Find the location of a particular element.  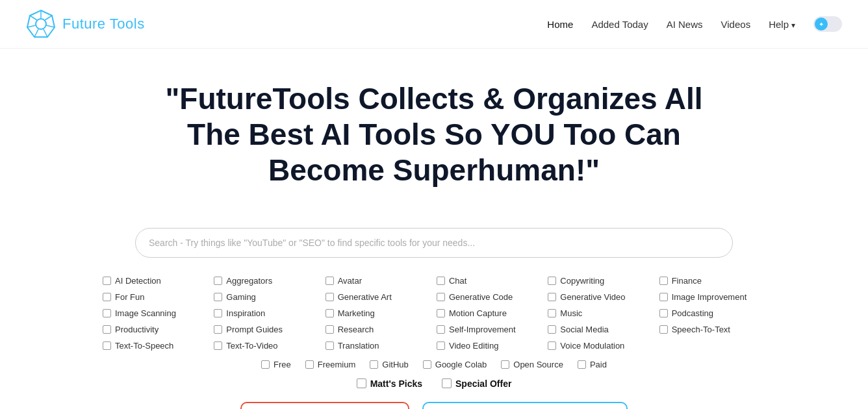

pricing-filter-google-colab: Google Colab is located at coordinates (455, 365).